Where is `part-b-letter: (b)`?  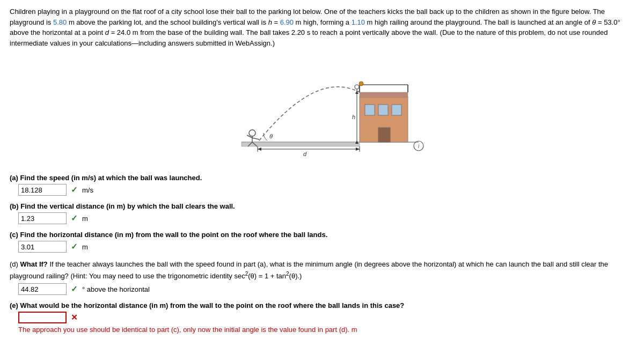 part-b-letter: (b) is located at coordinates (14, 206).